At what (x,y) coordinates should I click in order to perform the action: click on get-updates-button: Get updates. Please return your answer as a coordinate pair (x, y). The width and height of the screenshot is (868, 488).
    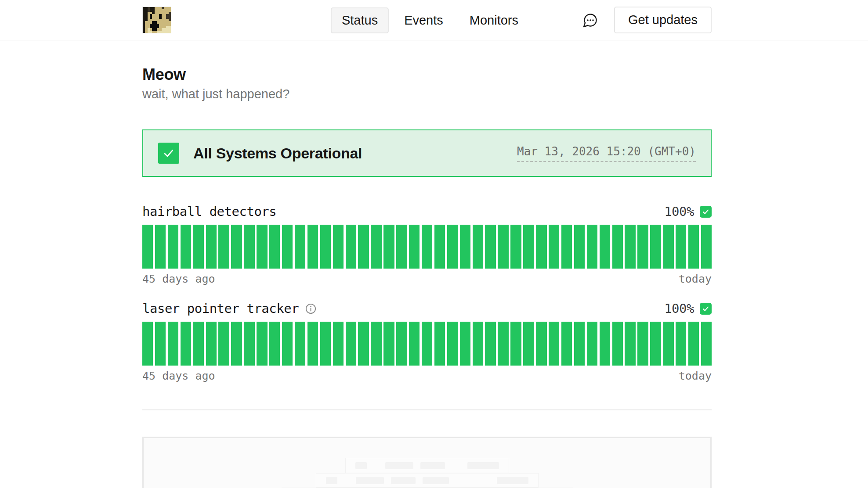
    Looking at the image, I should click on (663, 20).